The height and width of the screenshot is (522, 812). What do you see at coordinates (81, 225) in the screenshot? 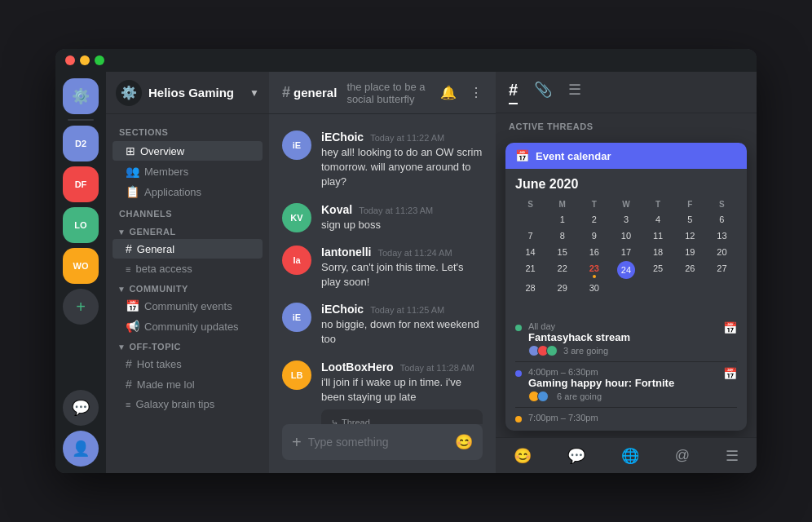
I see `server-icon-lo: LO` at bounding box center [81, 225].